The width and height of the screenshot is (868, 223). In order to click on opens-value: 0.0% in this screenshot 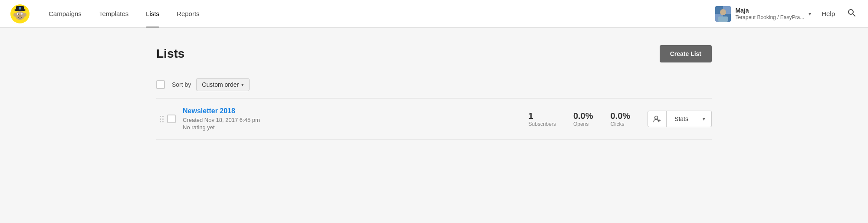, I will do `click(583, 116)`.